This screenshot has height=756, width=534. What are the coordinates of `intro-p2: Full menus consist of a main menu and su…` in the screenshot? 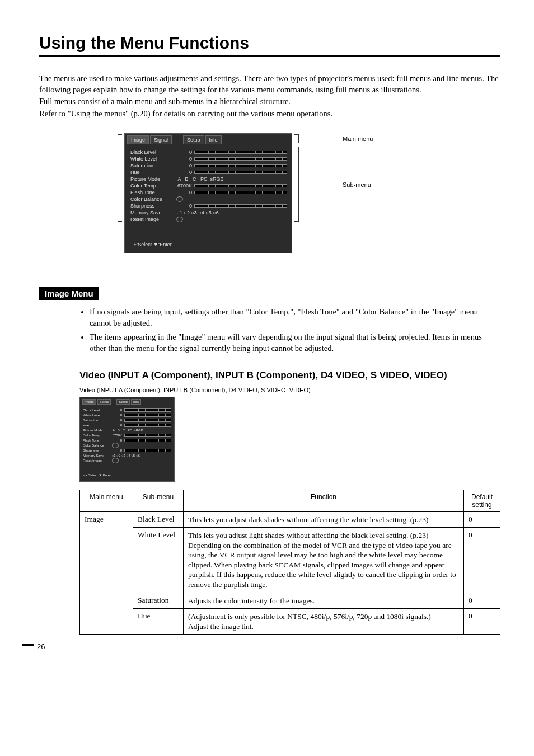 It's located at (270, 102).